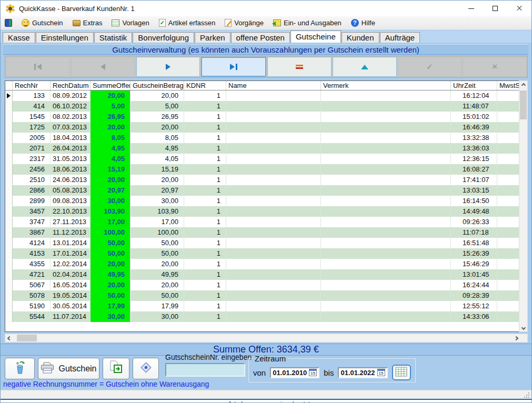 Image resolution: width=532 pixels, height=403 pixels. I want to click on cell-uhrzeit: 15:01:02, so click(474, 117).